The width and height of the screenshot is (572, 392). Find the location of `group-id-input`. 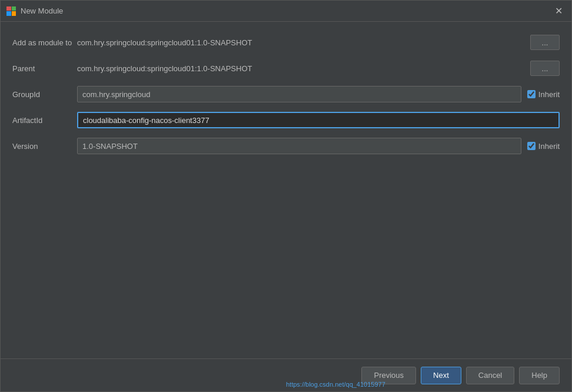

group-id-input is located at coordinates (299, 94).